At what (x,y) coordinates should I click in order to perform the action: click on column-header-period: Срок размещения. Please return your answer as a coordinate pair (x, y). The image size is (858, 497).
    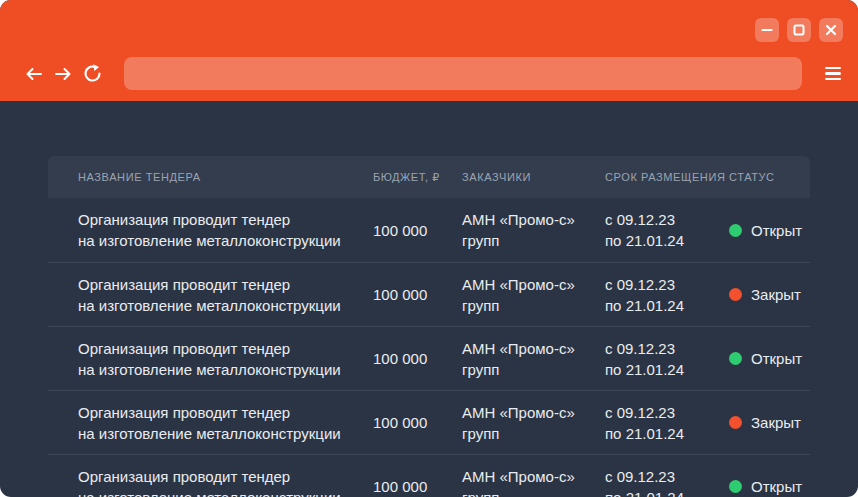
    Looking at the image, I should click on (667, 177).